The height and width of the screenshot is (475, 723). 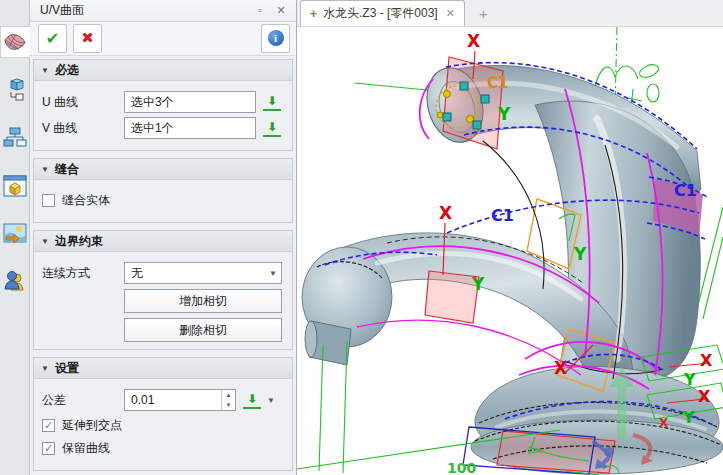 What do you see at coordinates (314, 14) in the screenshot?
I see `part-icon: +` at bounding box center [314, 14].